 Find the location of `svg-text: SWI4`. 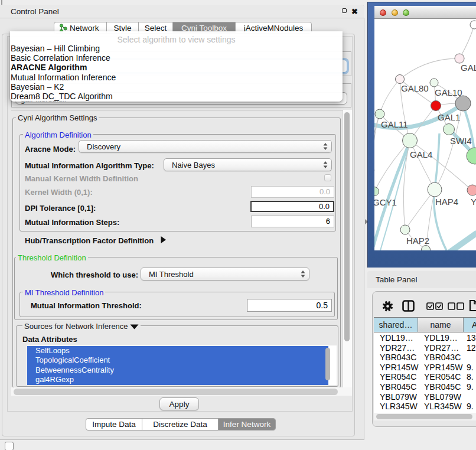

svg-text: SWI4 is located at coordinates (461, 141).